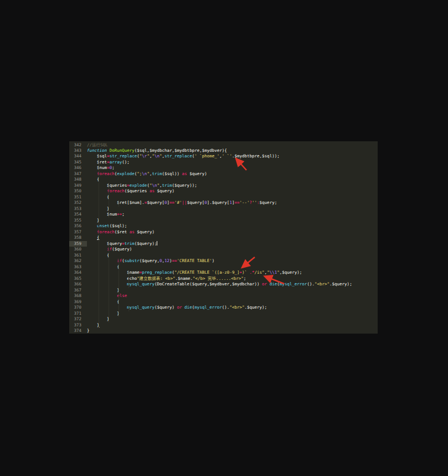 The width and height of the screenshot is (448, 476). What do you see at coordinates (78, 279) in the screenshot?
I see `line-number: 365` at bounding box center [78, 279].